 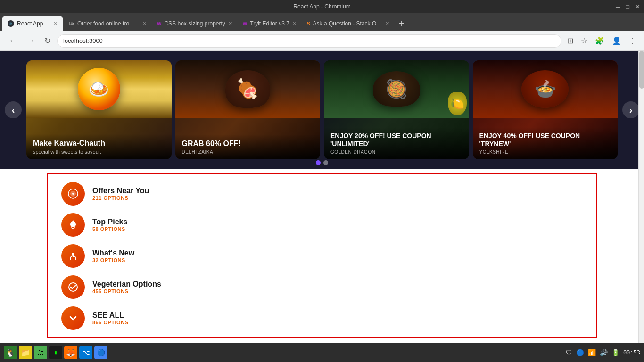 What do you see at coordinates (99, 147) in the screenshot?
I see `carousel-item-karwa-text: Make Karwa-Chauth special with sweets to…` at bounding box center [99, 147].